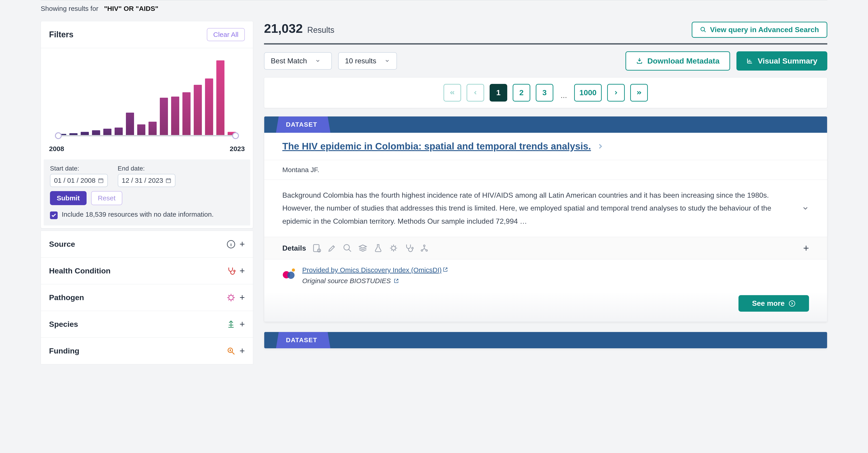 The image size is (868, 453). I want to click on download-icon, so click(640, 61).